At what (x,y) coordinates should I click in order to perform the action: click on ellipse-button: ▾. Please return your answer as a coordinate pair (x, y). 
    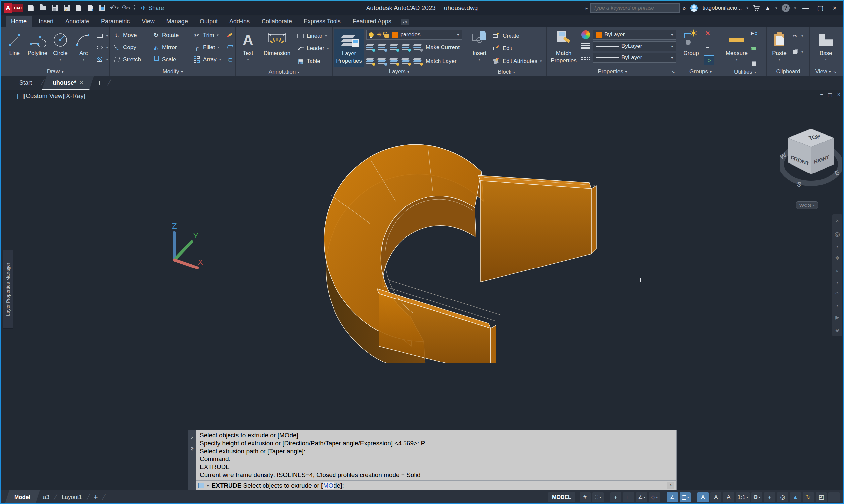
    Looking at the image, I should click on (102, 48).